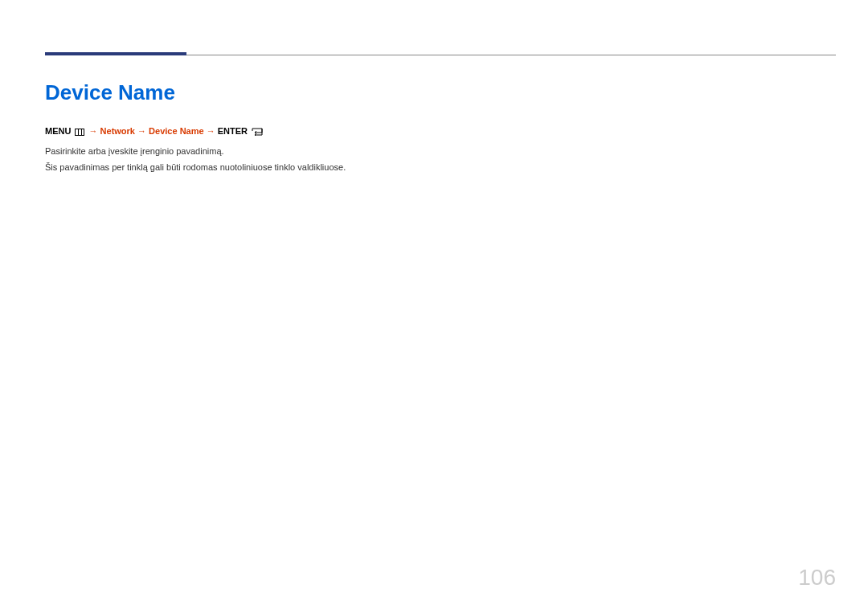 This screenshot has height=613, width=868. I want to click on body-line-1: Pasirinkite arba įveskite įrenginio pava…, so click(440, 151).